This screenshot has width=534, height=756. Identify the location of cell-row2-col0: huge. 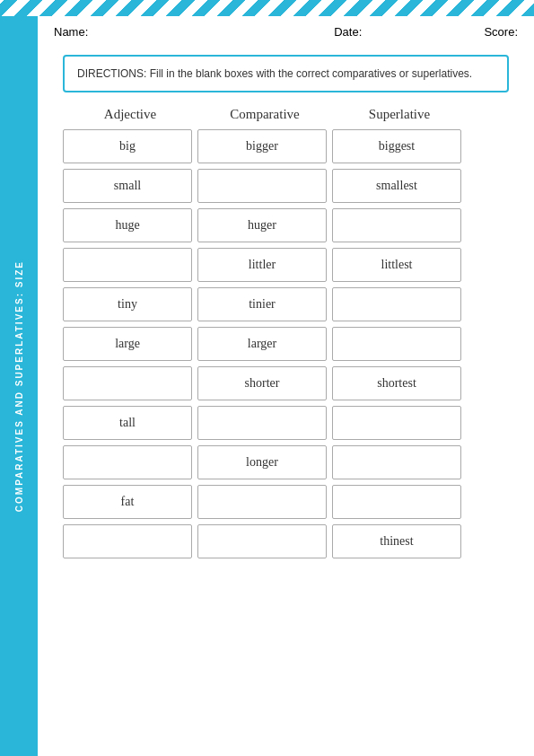
(127, 225).